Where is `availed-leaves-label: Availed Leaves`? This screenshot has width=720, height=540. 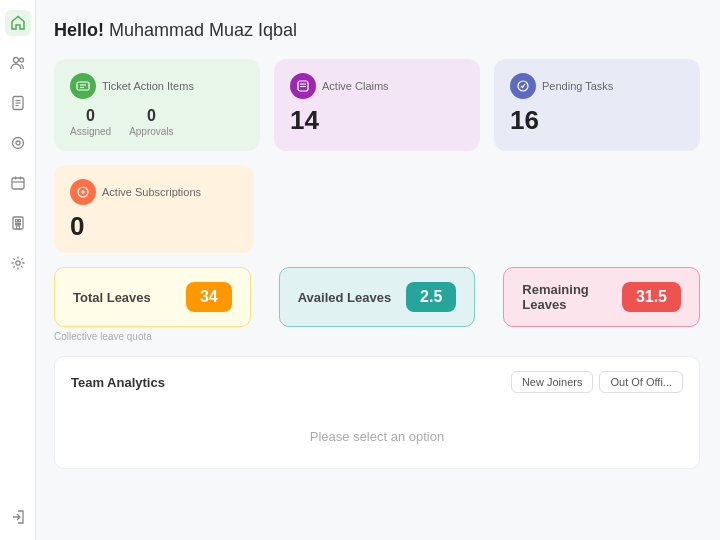
availed-leaves-label: Availed Leaves is located at coordinates (344, 298).